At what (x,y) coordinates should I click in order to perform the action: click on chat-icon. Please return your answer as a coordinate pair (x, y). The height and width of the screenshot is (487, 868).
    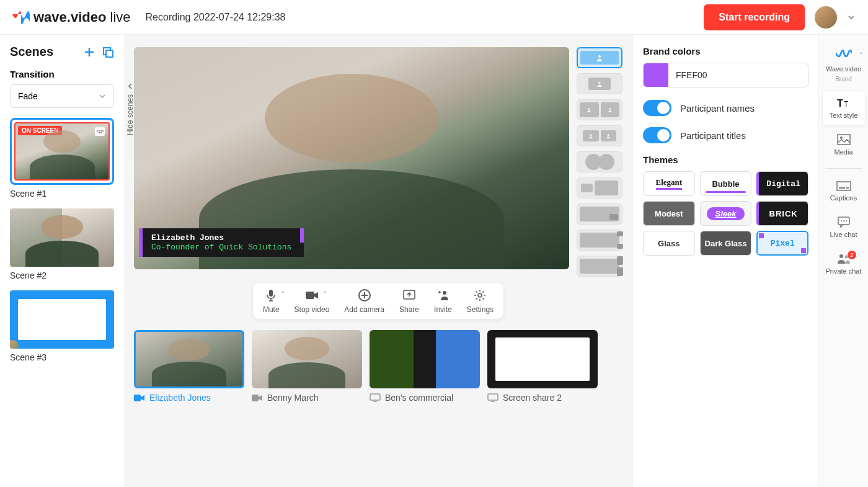
    Looking at the image, I should click on (844, 222).